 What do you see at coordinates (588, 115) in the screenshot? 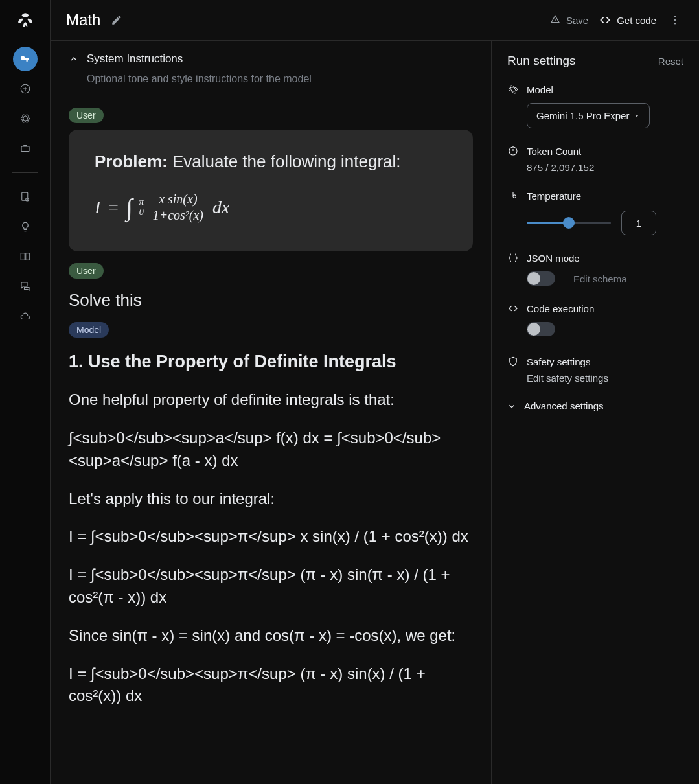
I see `model-select: Gemini 1.5 Pro Exper` at bounding box center [588, 115].